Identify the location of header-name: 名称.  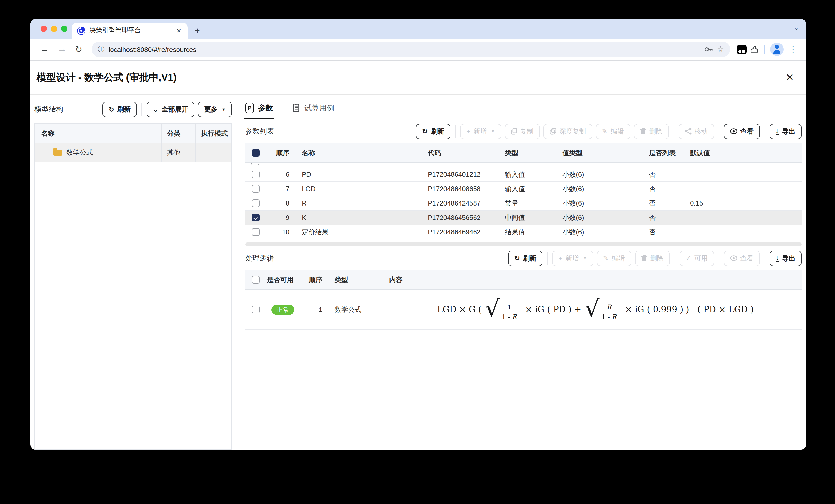
(361, 153).